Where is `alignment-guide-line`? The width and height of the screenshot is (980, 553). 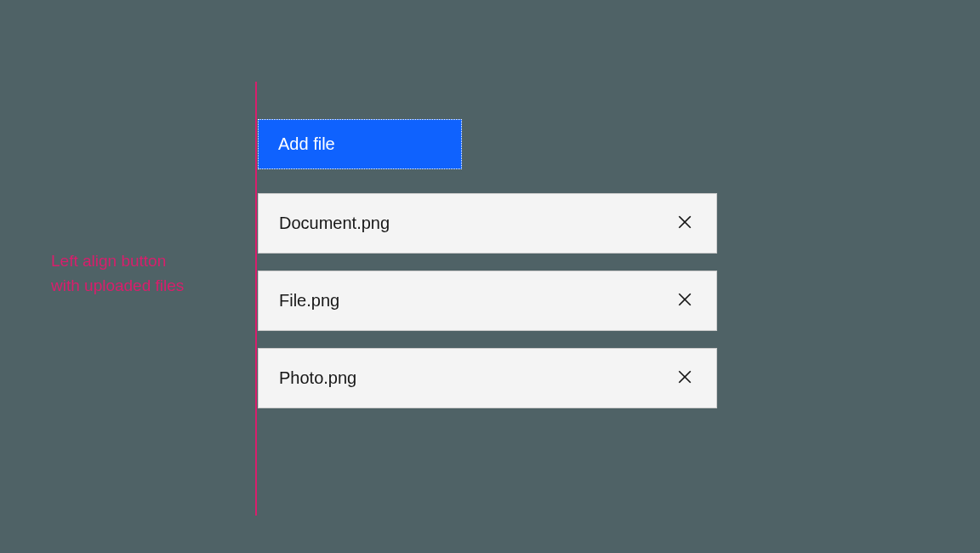
alignment-guide-line is located at coordinates (256, 299).